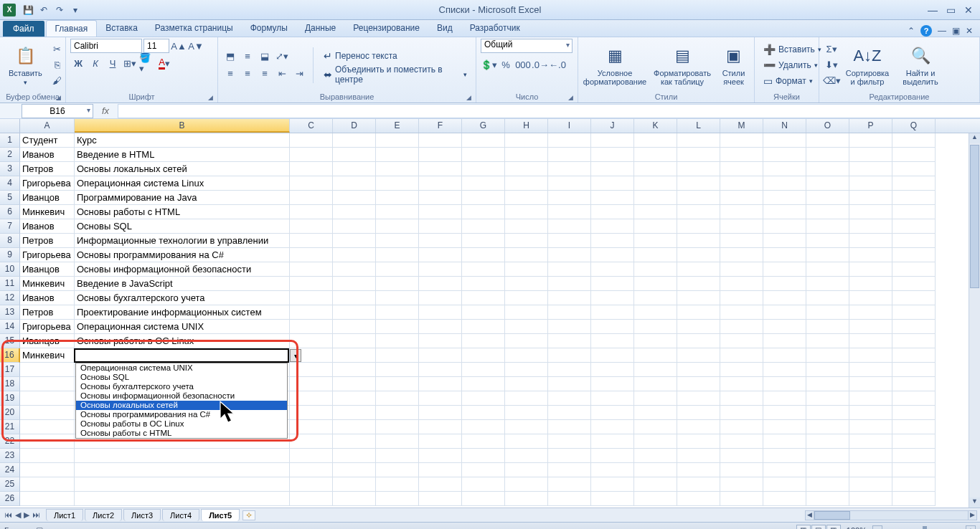 This screenshot has height=529, width=980. What do you see at coordinates (47, 341) in the screenshot?
I see `cell: Иванцов` at bounding box center [47, 341].